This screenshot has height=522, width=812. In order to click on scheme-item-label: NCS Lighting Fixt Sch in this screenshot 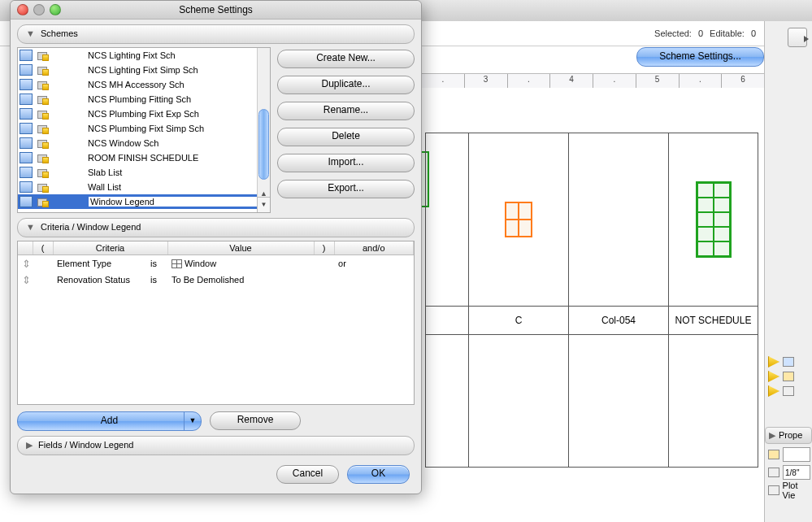, I will do `click(179, 55)`.